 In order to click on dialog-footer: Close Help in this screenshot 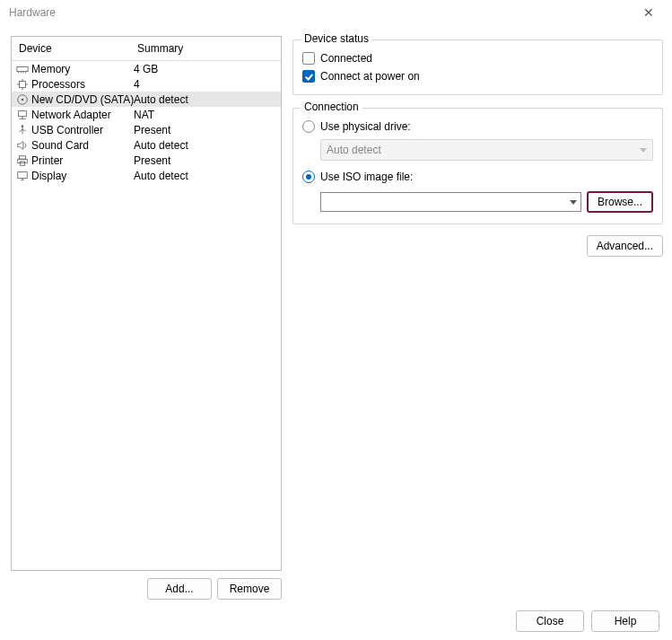, I will do `click(336, 619)`.